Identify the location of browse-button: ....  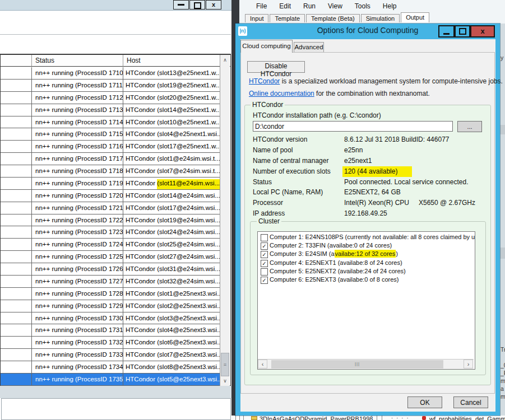
(470, 127).